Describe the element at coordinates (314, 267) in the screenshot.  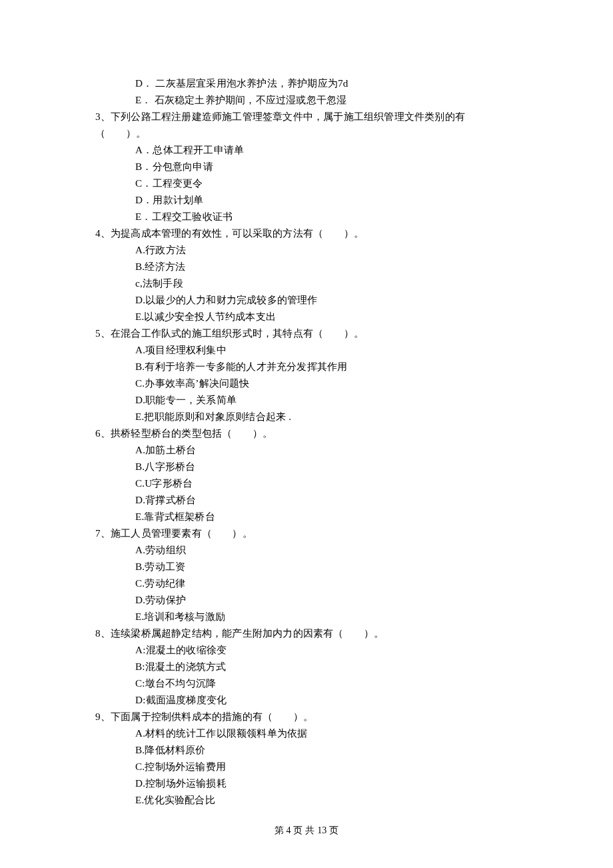
I see `q4-opt-b: B.经济方法` at that location.